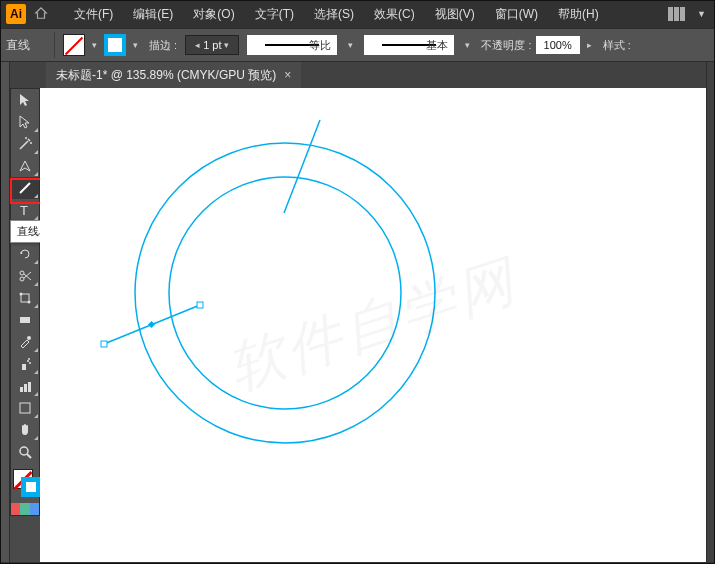  What do you see at coordinates (115, 45) in the screenshot?
I see `stroke-swatch` at bounding box center [115, 45].